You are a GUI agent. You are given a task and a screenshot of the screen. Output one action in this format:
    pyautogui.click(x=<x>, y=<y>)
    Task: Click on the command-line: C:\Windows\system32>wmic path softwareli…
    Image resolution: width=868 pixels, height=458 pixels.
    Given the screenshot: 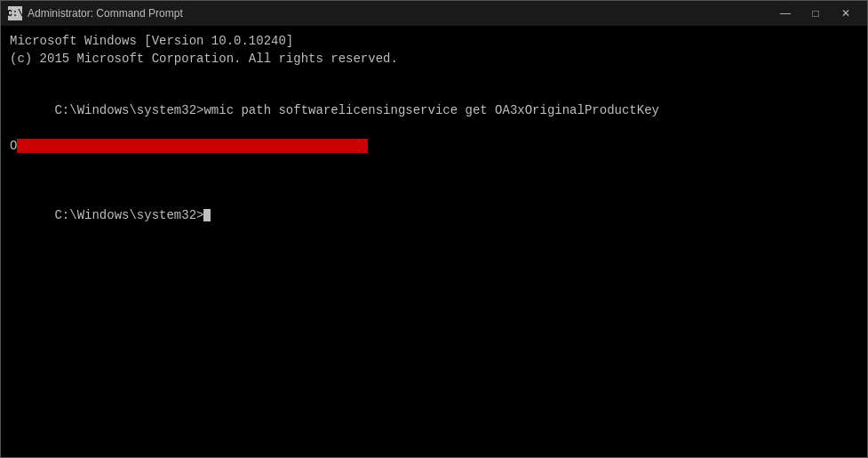 What is the action you would take?
    pyautogui.click(x=434, y=112)
    